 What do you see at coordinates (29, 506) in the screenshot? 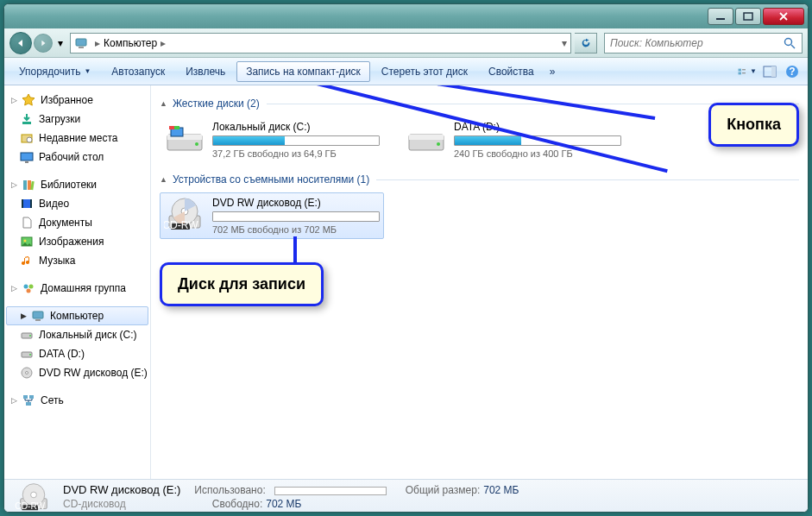
I see `svg-text: CD-RW` at bounding box center [29, 506].